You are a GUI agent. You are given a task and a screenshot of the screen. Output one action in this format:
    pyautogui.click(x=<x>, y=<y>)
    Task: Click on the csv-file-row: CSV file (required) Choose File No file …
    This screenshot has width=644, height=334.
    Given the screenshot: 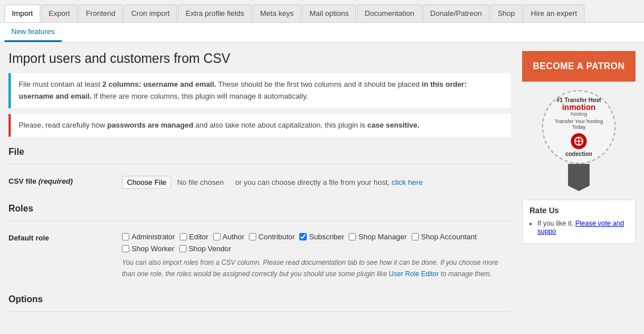 What is the action you would take?
    pyautogui.click(x=260, y=183)
    